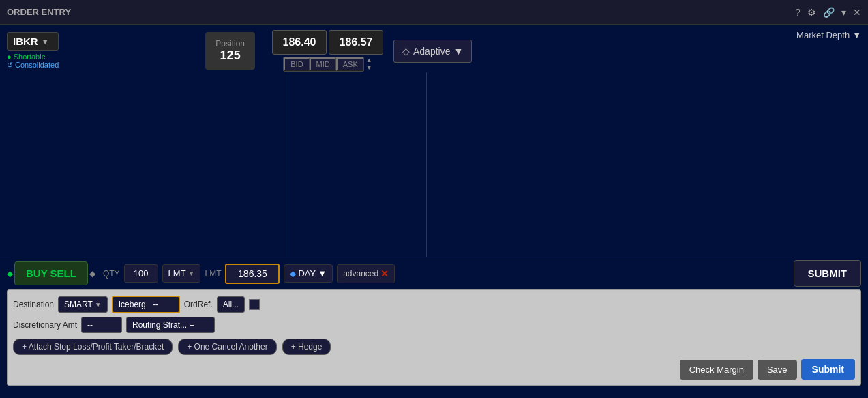  What do you see at coordinates (230, 56) in the screenshot?
I see `position-value: 125` at bounding box center [230, 56].